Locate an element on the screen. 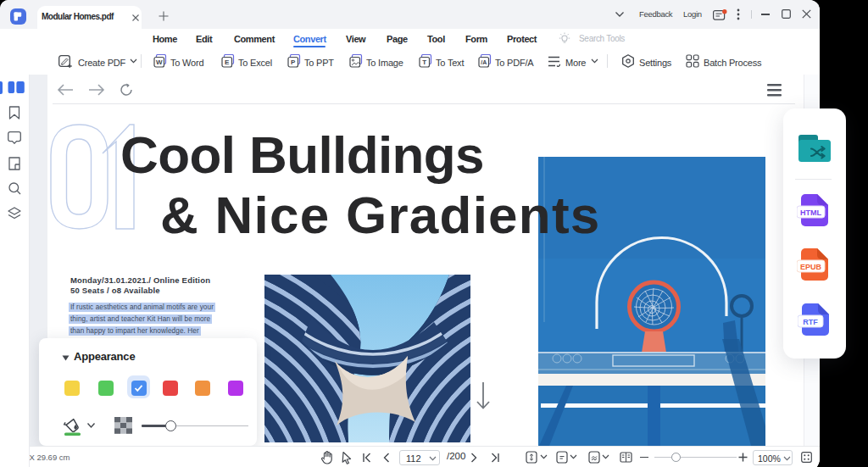 Image resolution: width=868 pixels, height=467 pixels. svg-text: E is located at coordinates (227, 63).